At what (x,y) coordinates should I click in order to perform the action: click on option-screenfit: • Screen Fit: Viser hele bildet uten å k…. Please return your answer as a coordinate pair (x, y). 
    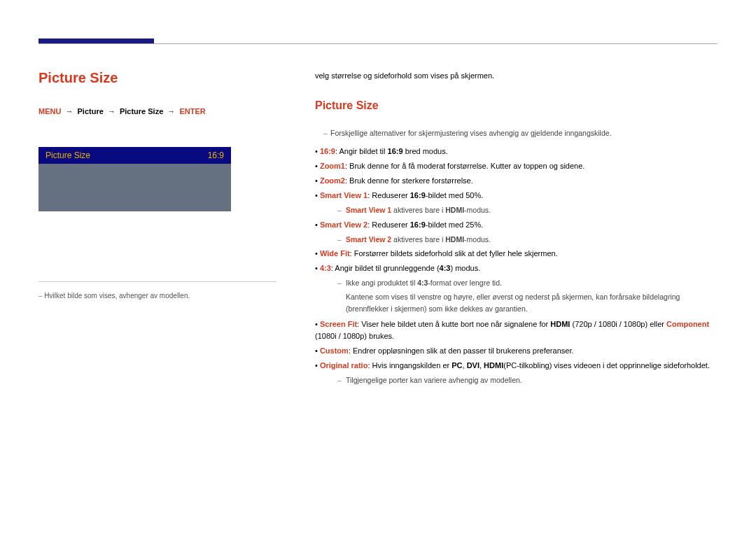
    Looking at the image, I should click on (518, 330).